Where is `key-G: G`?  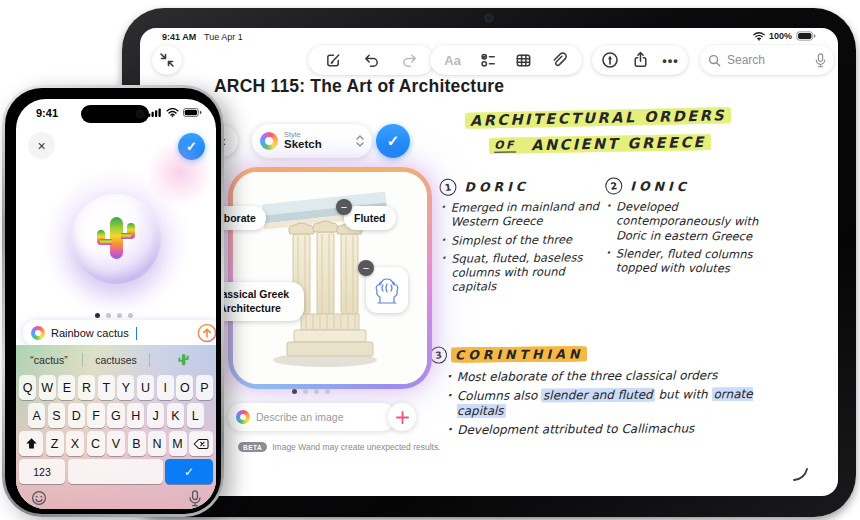
key-G: G is located at coordinates (116, 416).